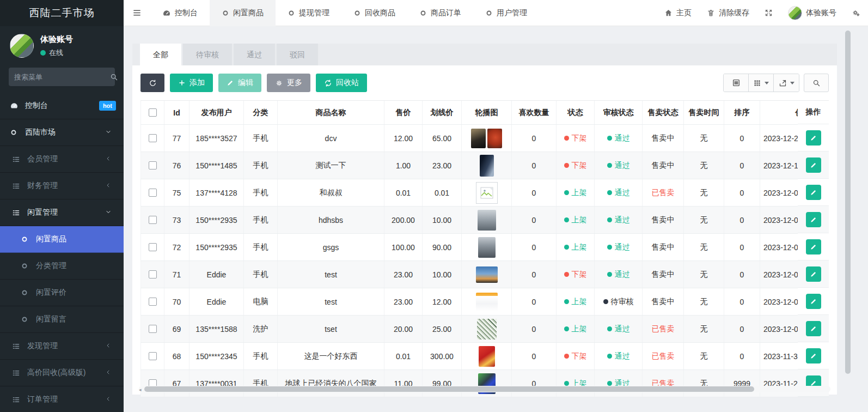 This screenshot has width=868, height=412. I want to click on search-icon, so click(114, 77).